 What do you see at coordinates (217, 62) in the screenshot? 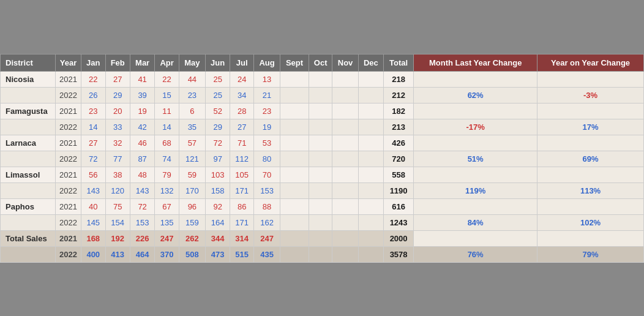
I see `col-header-jun: Jun` at bounding box center [217, 62].